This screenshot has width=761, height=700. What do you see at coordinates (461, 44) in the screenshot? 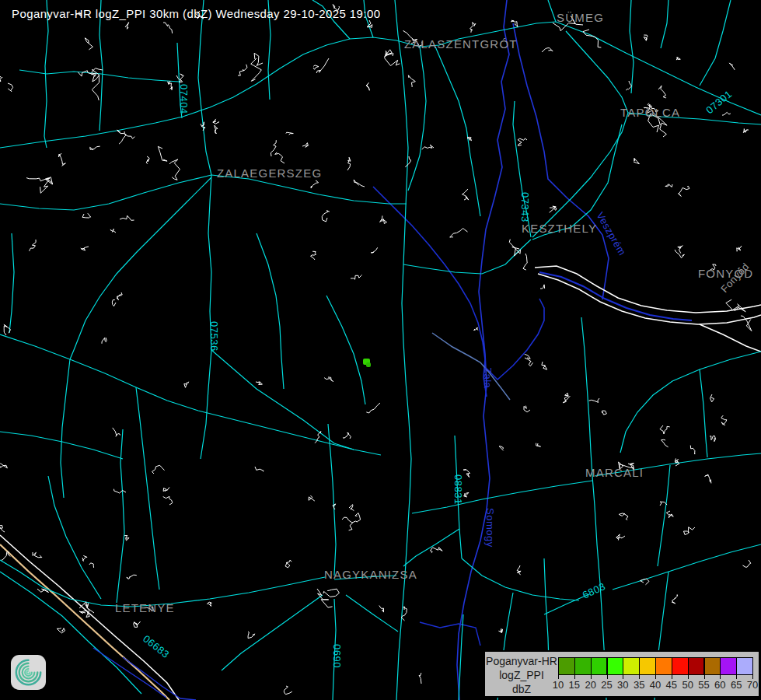
I see `city-label: ZALASZENTGRÓT` at bounding box center [461, 44].